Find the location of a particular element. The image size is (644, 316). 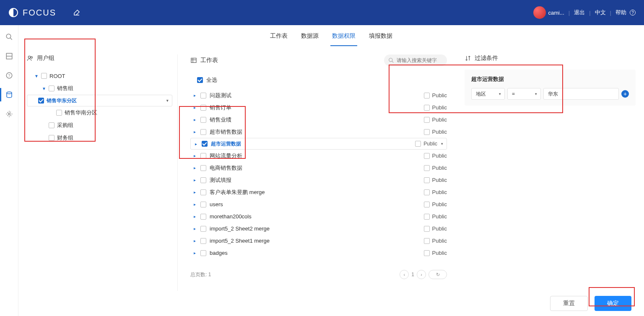

select-all-checkbox is located at coordinates (200, 80).